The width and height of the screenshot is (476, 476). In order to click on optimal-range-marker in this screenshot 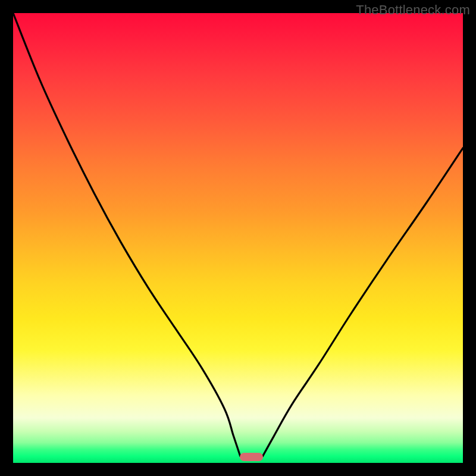, I will do `click(251, 457)`.